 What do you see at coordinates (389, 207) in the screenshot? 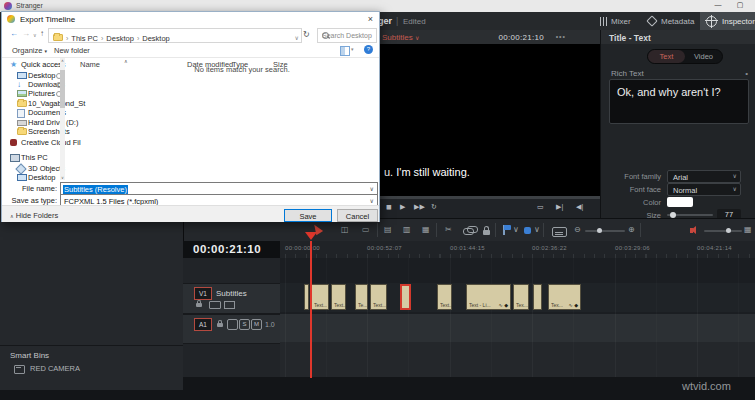
I see `stop-button: ◼` at bounding box center [389, 207].